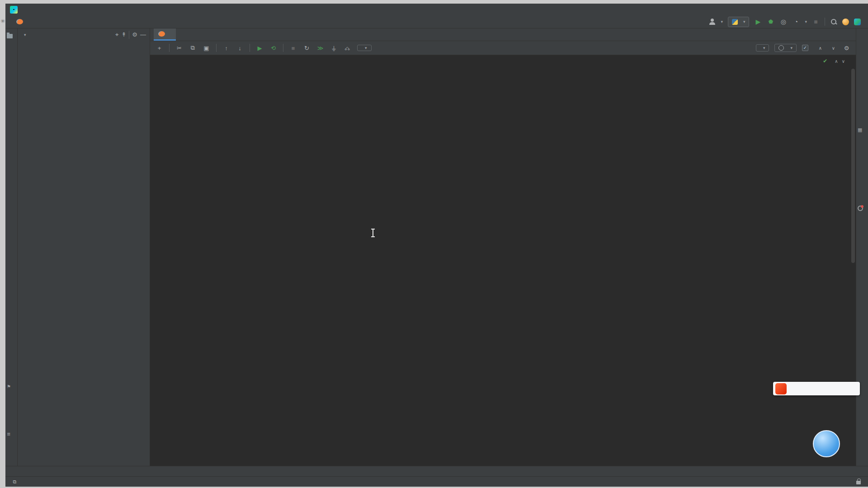 This screenshot has height=488, width=868. I want to click on user-account-icon, so click(712, 22).